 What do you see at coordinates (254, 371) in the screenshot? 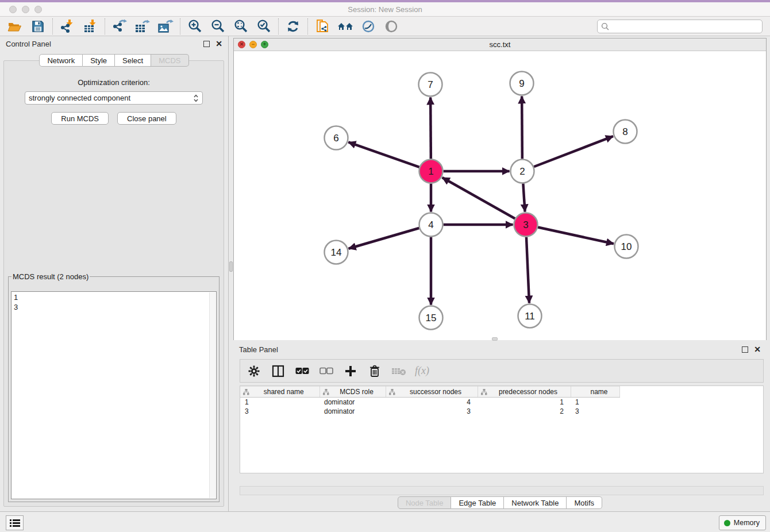
I see `gear-icon` at bounding box center [254, 371].